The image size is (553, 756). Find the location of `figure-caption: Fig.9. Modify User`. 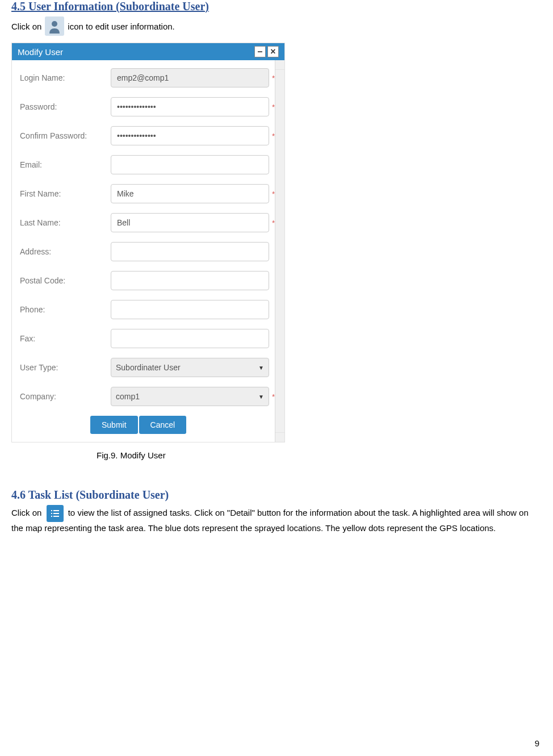

figure-caption: Fig.9. Modify User is located at coordinates (319, 456).